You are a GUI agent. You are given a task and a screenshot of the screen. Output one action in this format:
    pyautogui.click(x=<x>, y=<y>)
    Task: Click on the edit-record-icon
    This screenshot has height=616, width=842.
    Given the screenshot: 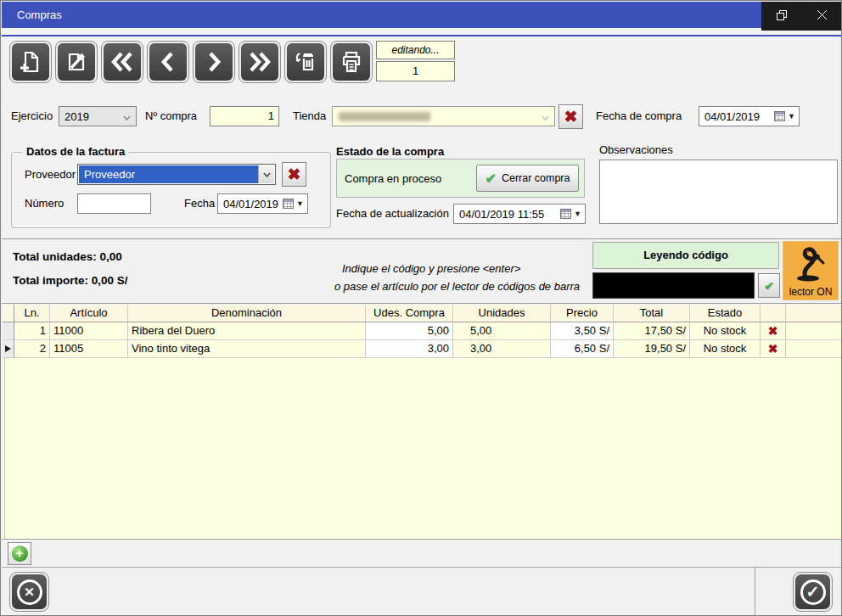 What is the action you would take?
    pyautogui.click(x=76, y=62)
    